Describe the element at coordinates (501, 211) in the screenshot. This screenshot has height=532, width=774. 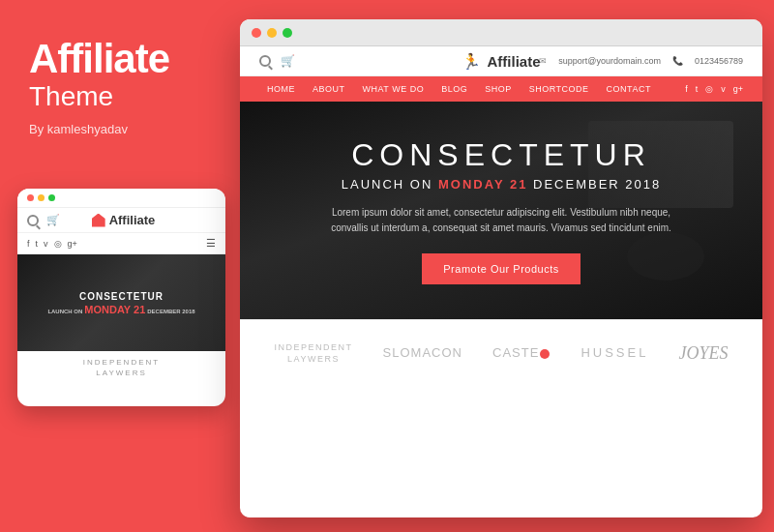
I see `hero-content: CONSECTETUR LAUNCH ON MONDAY 21 DECEMBER…` at that location.